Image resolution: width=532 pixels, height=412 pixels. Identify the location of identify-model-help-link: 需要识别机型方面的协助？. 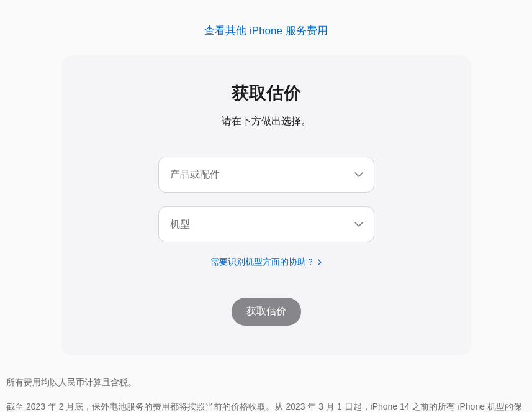
(266, 262).